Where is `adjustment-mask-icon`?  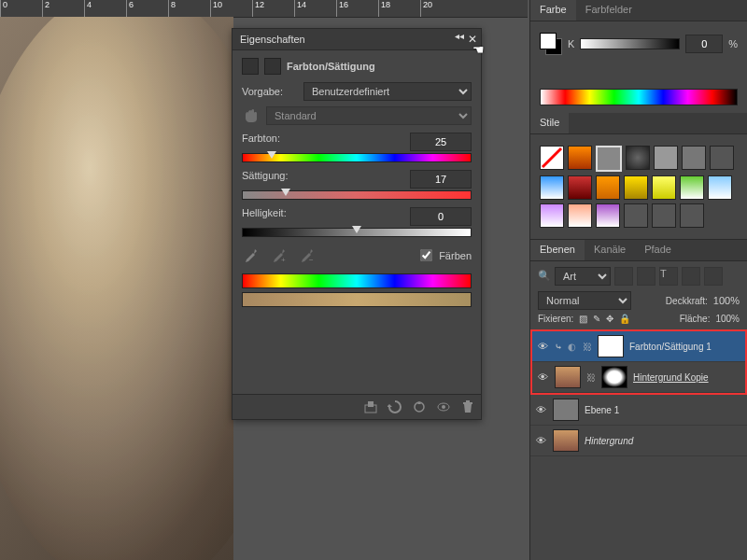 adjustment-mask-icon is located at coordinates (273, 66).